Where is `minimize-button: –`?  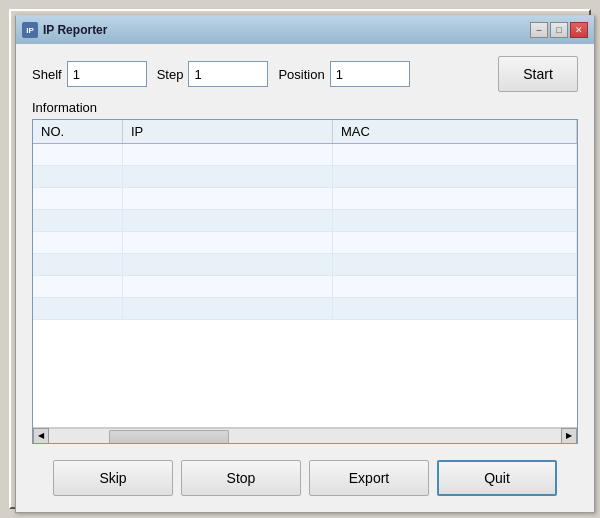 minimize-button: – is located at coordinates (539, 30).